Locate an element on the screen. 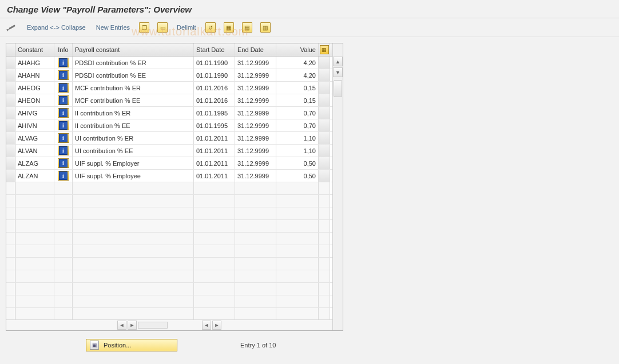 The width and height of the screenshot is (619, 364). new-entries-button: New Entries is located at coordinates (113, 27).